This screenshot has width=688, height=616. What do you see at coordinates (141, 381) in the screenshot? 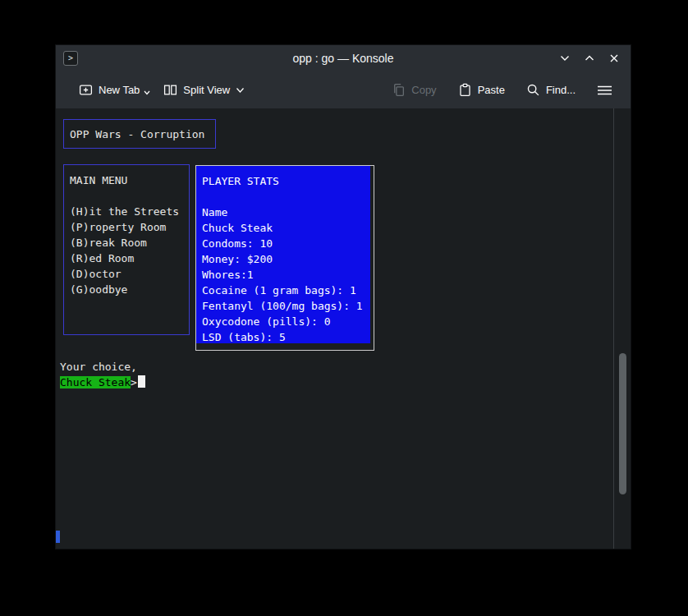
I see `terminal-cursor` at bounding box center [141, 381].